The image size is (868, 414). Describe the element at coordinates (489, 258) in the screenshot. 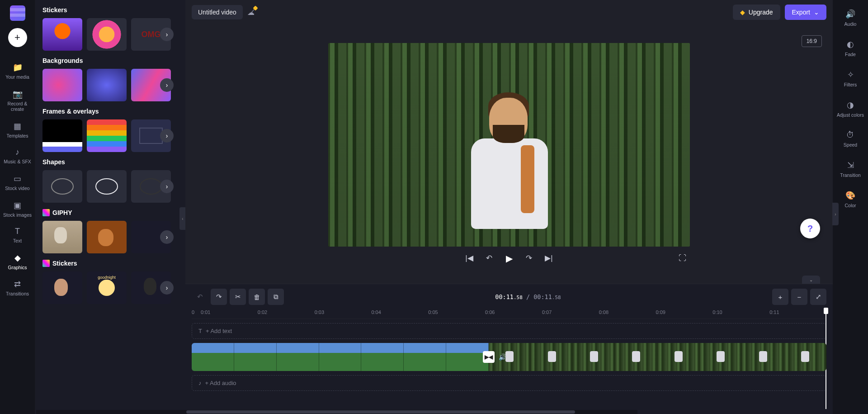

I see `rewind-5s-button: ↶` at that location.